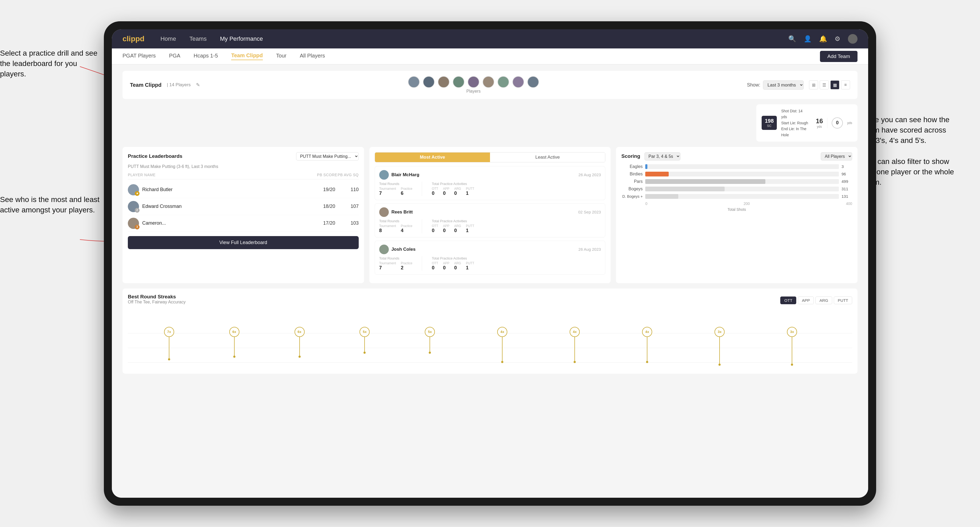  I want to click on streak-point-2: 6x, so click(234, 342).